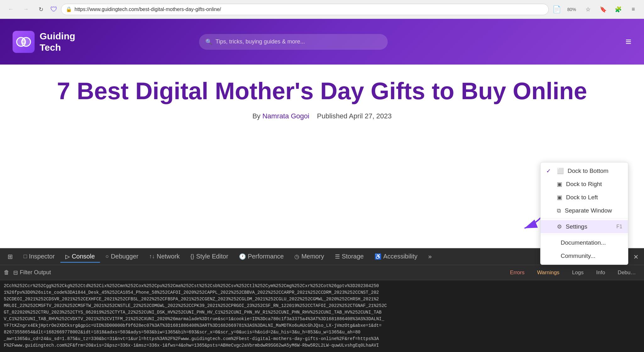 The height and width of the screenshot is (352, 644). What do you see at coordinates (309, 257) in the screenshot?
I see `tab-memory: ◷ Memory` at bounding box center [309, 257].